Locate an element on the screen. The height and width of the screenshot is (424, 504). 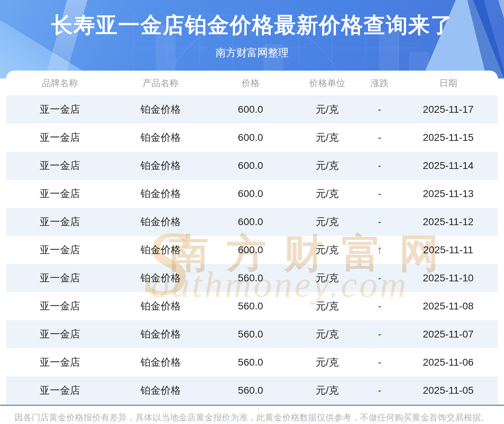
table-row: 亚一金店 铂金价格 600.0 元/克 - 2025-11-17 is located at coordinates (252, 110).